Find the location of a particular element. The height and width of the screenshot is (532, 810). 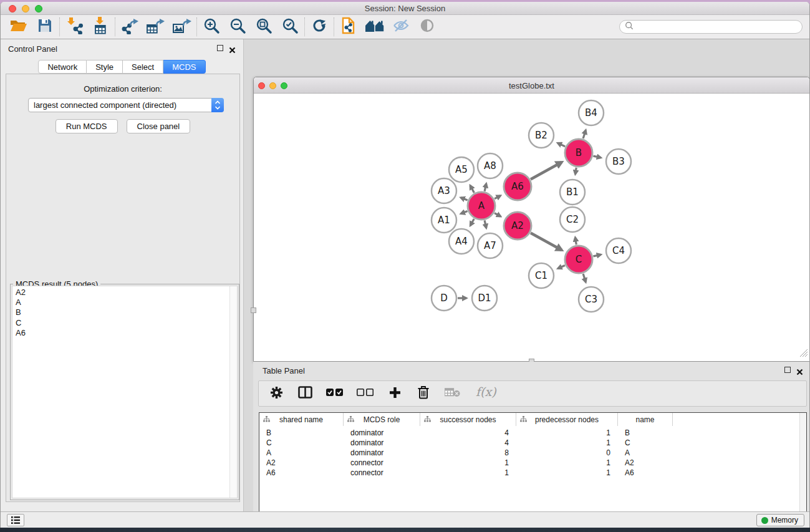

select-all-button is located at coordinates (334, 394).